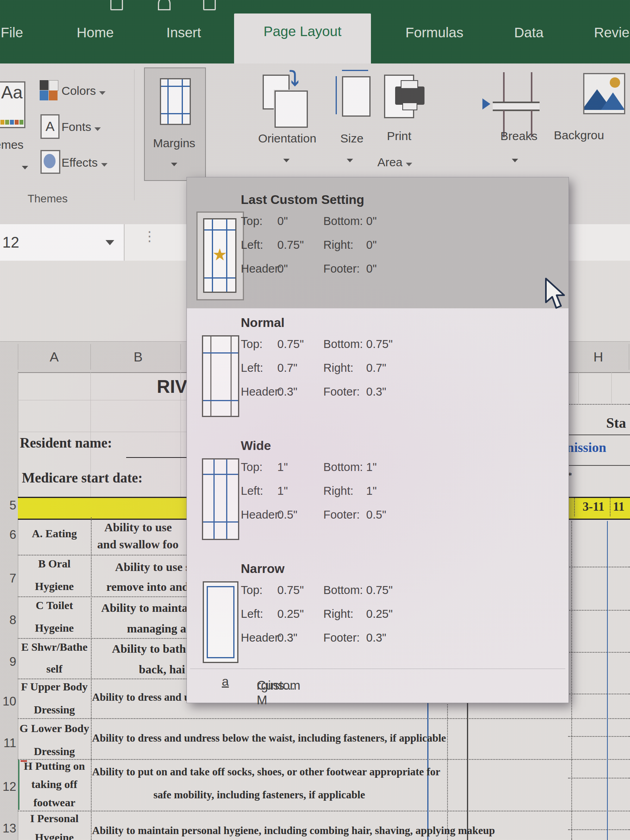 This screenshot has width=630, height=840. What do you see at coordinates (8, 830) in the screenshot?
I see `row-header-13: 13` at bounding box center [8, 830].